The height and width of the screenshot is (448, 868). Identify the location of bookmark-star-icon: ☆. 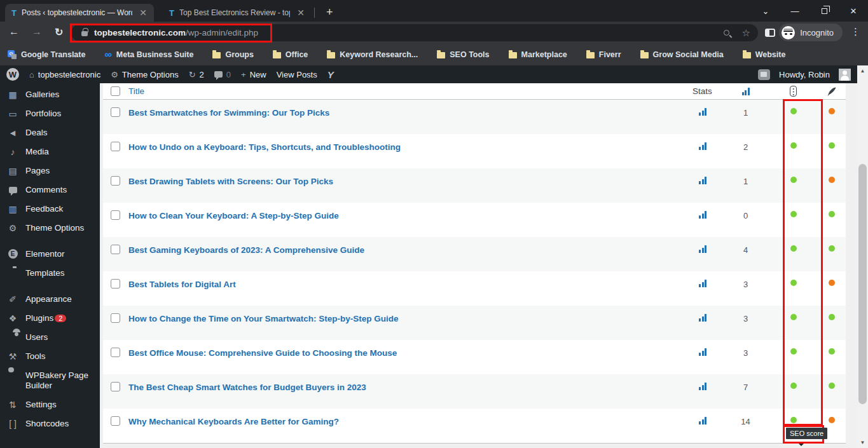
(747, 33).